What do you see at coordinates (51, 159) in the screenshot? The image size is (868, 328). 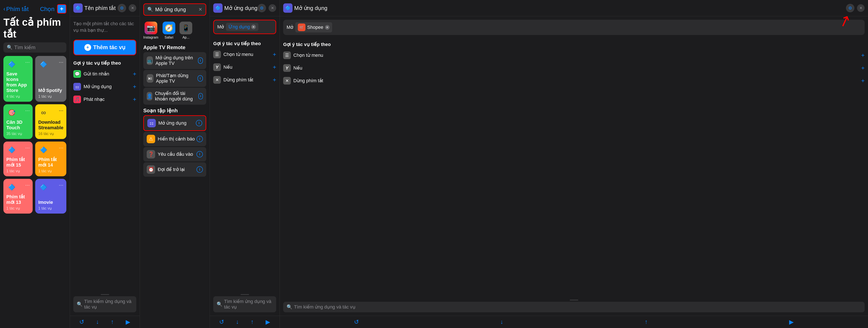 I see `shortcut-phim-tat-14: 🔷 ··· Phím tắt mới 14 1 tác vụ` at bounding box center [51, 159].